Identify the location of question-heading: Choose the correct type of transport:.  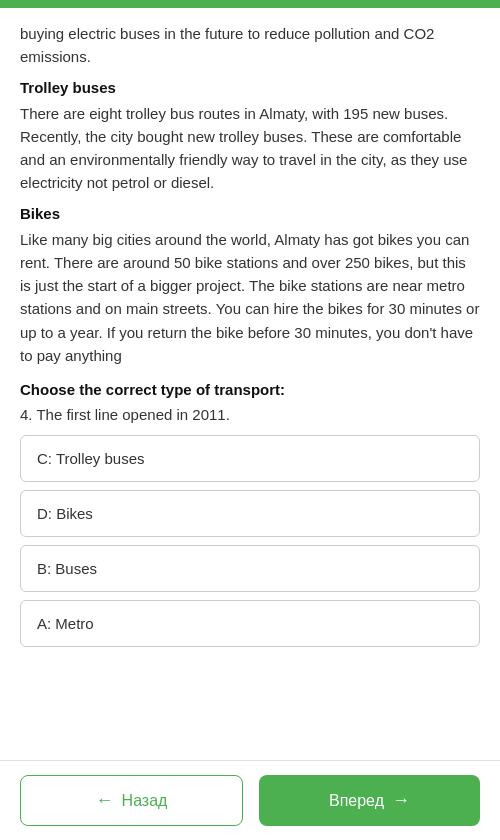
(250, 390).